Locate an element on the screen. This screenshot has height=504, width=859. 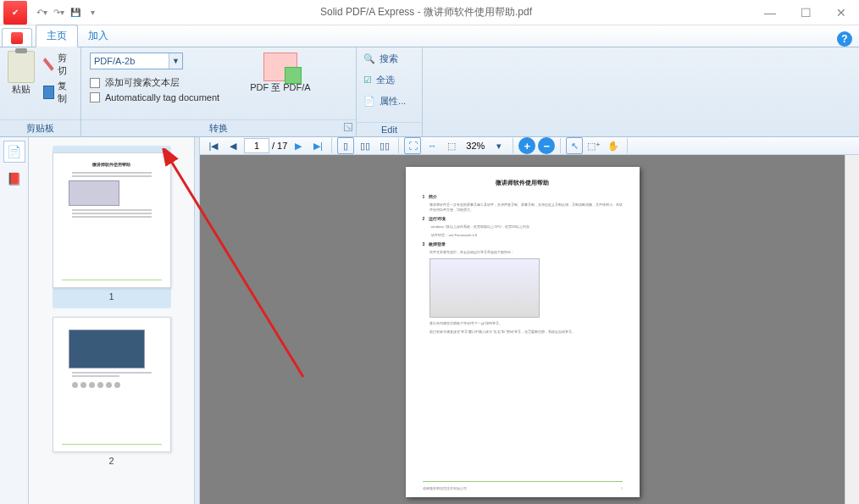
undo-button: ↶▾ is located at coordinates (42, 13).